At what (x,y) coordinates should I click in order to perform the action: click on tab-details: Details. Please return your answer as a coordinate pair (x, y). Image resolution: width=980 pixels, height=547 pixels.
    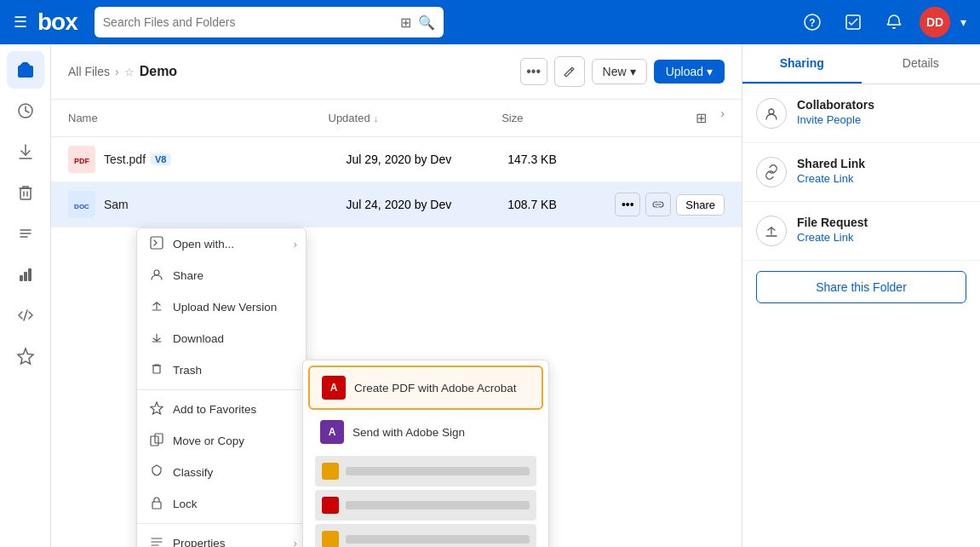
    Looking at the image, I should click on (921, 64).